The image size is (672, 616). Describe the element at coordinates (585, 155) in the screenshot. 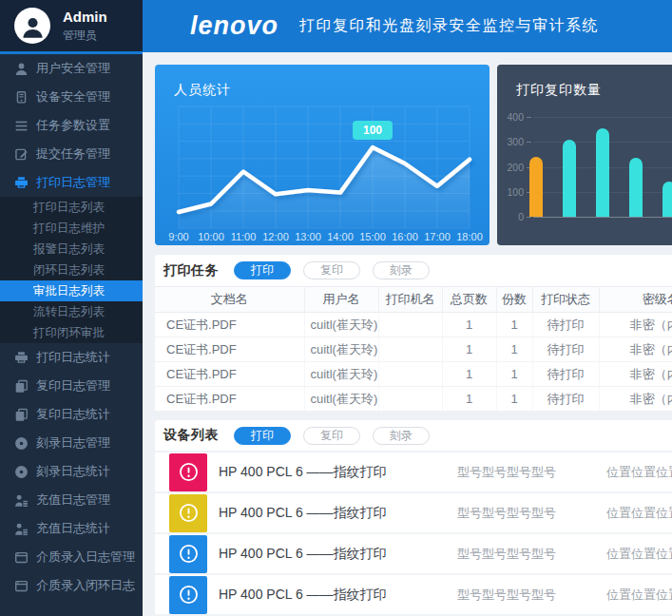

I see `print-copy-count-panel: 打印复印数量 0100200300400` at that location.